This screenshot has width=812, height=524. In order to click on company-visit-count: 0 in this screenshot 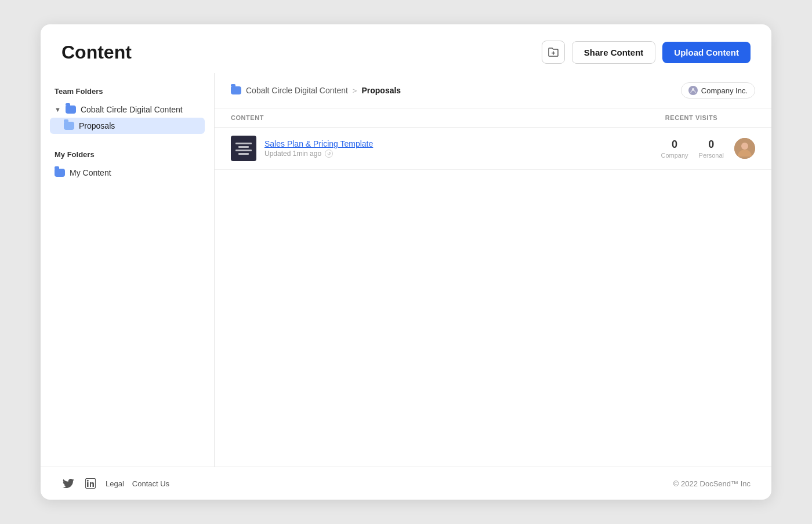, I will do `click(675, 145)`.